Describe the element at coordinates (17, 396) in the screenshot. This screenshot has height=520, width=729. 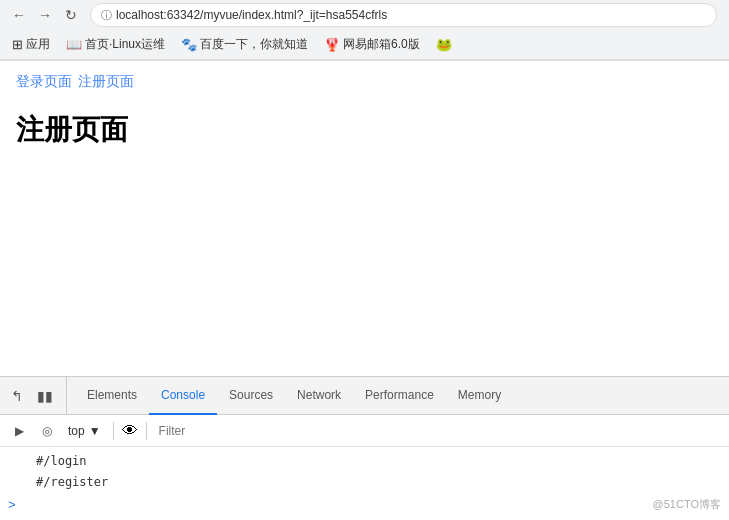
I see `select-element-button: ↰` at that location.